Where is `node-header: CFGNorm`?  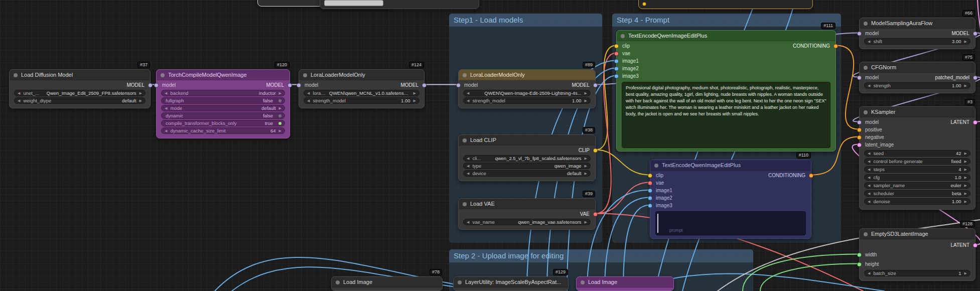 node-header: CFGNorm is located at coordinates (917, 67).